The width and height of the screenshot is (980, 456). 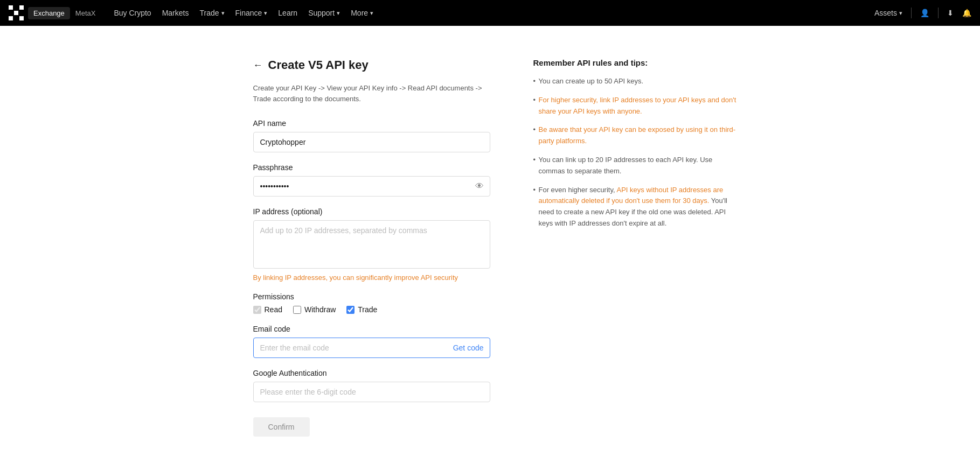 What do you see at coordinates (258, 66) in the screenshot?
I see `back-button: ←` at bounding box center [258, 66].